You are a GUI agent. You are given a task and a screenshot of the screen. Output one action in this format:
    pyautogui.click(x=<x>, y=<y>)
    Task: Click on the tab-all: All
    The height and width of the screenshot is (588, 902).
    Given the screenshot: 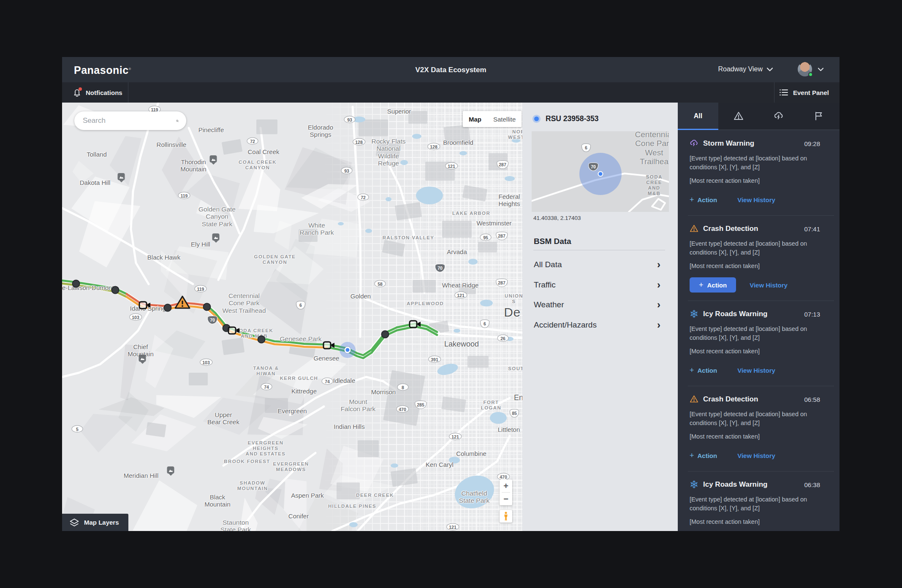 What is the action you would take?
    pyautogui.click(x=698, y=116)
    